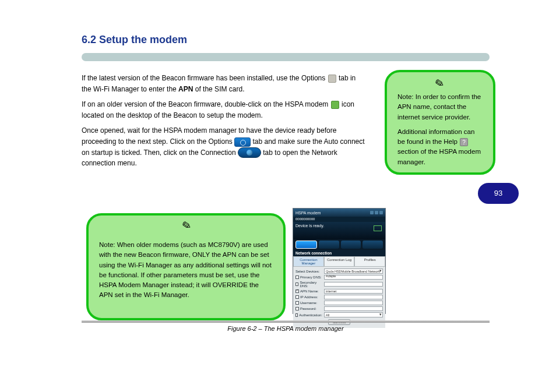 This screenshot has height=392, width=556. Describe the element at coordinates (339, 315) in the screenshot. I see `row-authentication: Authentication: All` at that location.